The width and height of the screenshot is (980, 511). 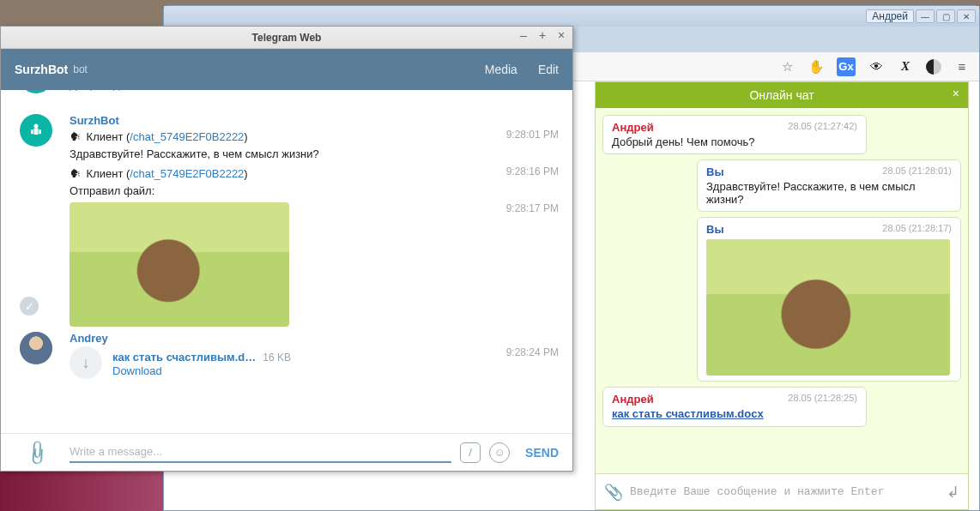 I want to click on chat-close-icon: ×, so click(x=956, y=93).